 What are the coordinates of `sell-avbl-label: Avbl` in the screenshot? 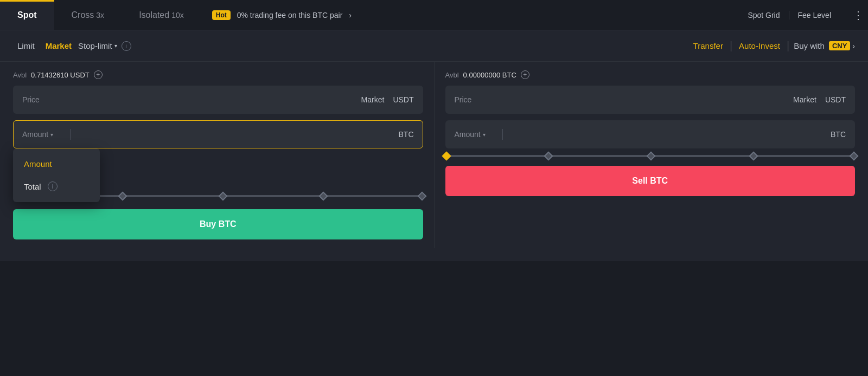 It's located at (452, 75).